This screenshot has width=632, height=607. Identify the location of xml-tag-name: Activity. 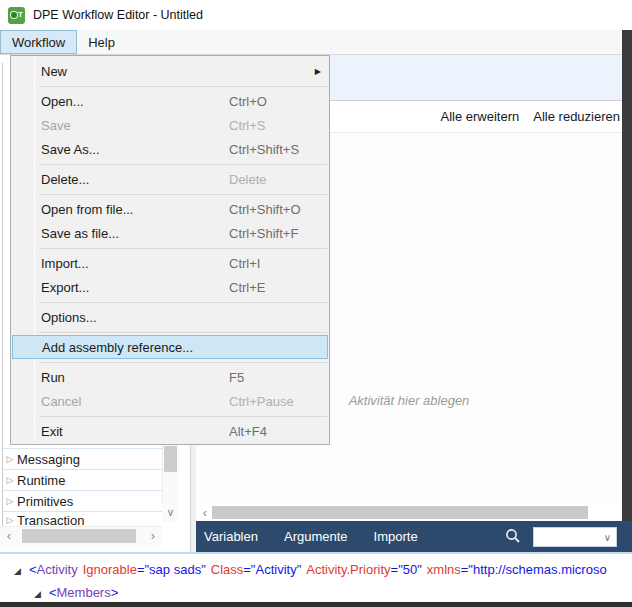
(58, 570).